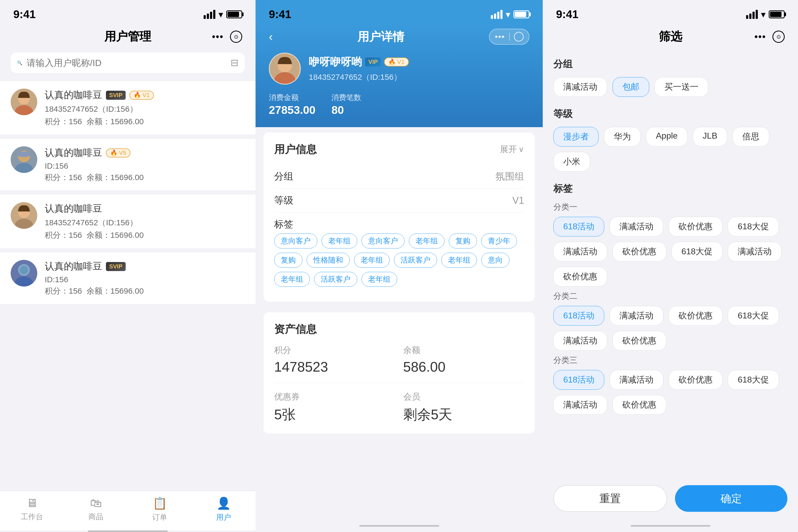 This screenshot has width=798, height=532. Describe the element at coordinates (695, 316) in the screenshot. I see `chip-jianjia-2: 砍价优惠` at that location.